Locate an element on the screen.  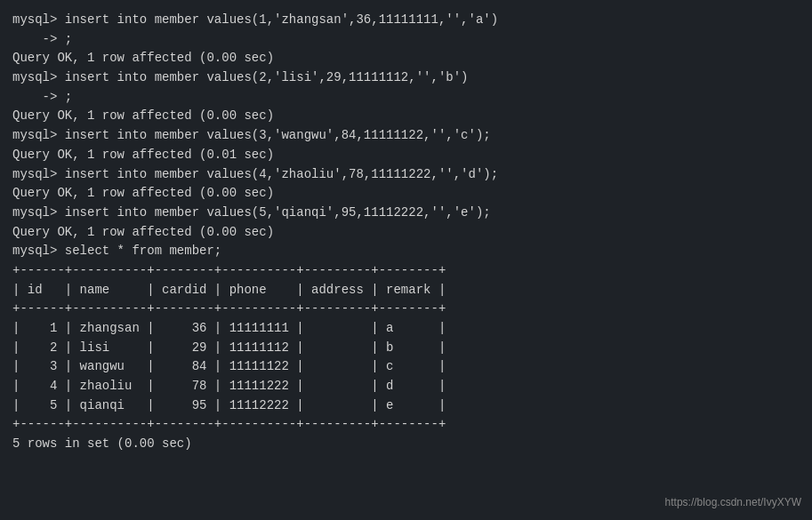
terminal-line: mysql> select * from member; is located at coordinates (406, 252).